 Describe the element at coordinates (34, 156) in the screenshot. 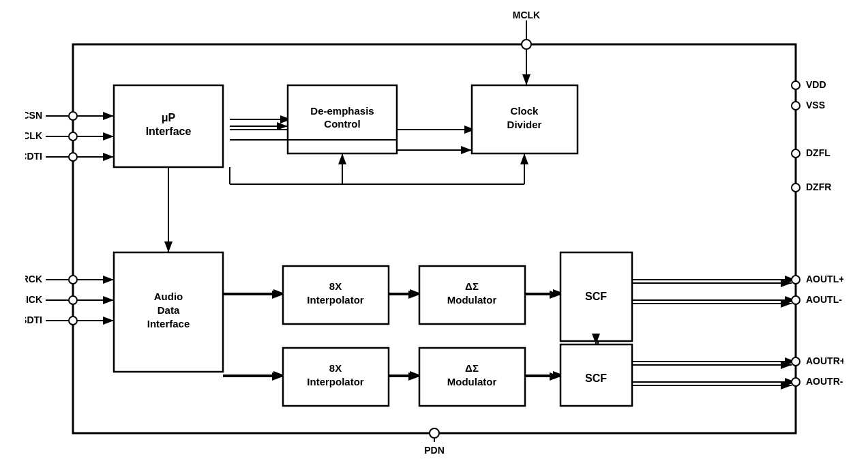

I see `svg-text: CDTI` at that location.